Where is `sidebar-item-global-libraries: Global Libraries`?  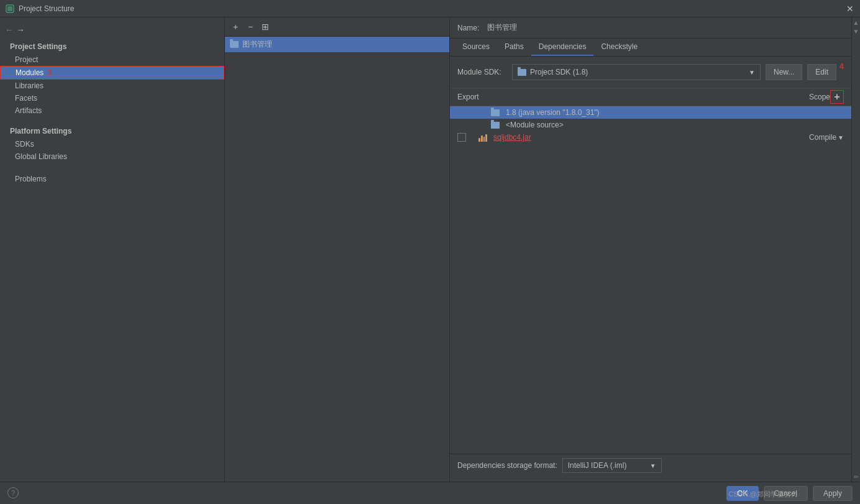 sidebar-item-global-libraries: Global Libraries is located at coordinates (112, 157).